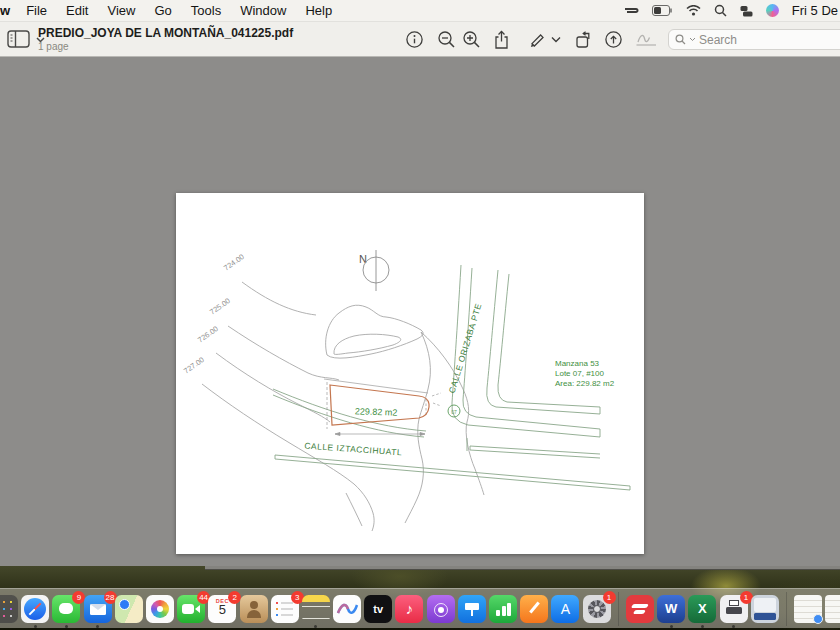  Describe the element at coordinates (694, 10) in the screenshot. I see `wifi-icon` at that location.